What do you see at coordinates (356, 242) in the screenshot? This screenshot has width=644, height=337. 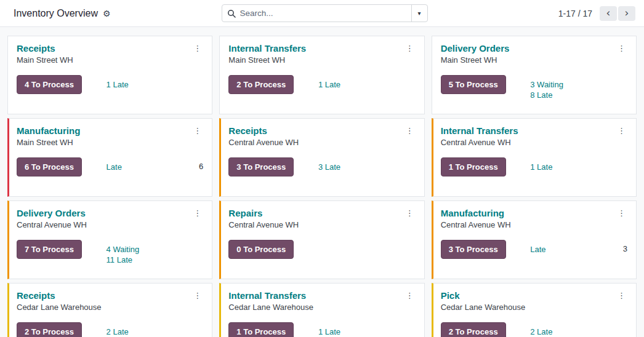 I see `status-links` at bounding box center [356, 242].